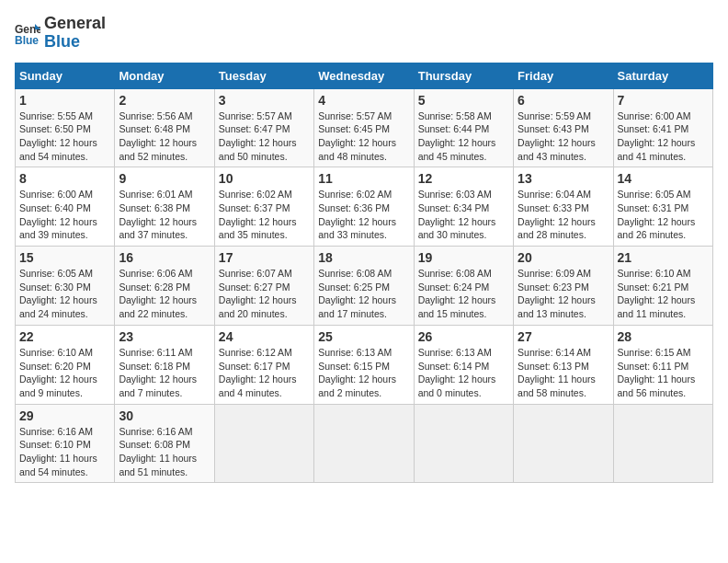 The width and height of the screenshot is (728, 563). I want to click on day-number: 18, so click(364, 258).